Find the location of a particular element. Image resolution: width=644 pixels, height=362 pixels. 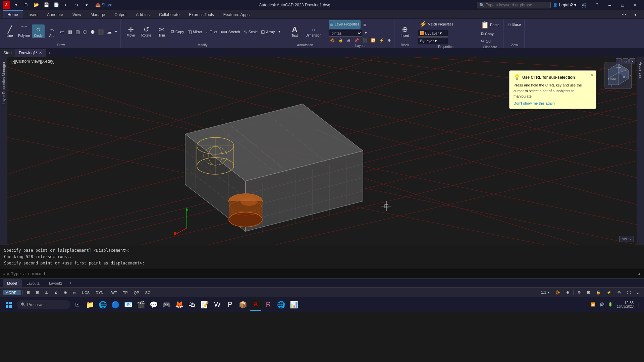

layout-tab-layout2: Layout2 is located at coordinates (56, 283).